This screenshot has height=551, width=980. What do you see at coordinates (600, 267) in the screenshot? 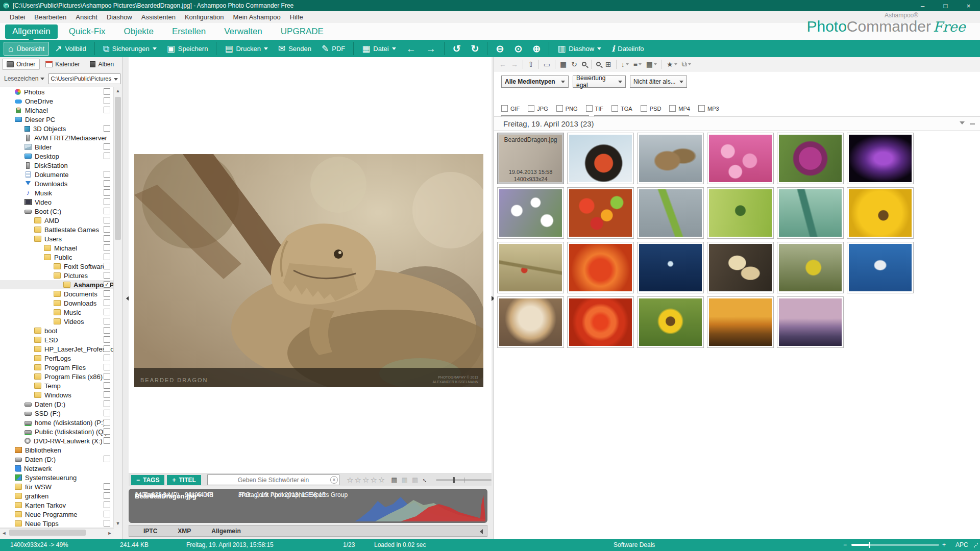
I see `thumbnail-orange-lily` at bounding box center [600, 267].